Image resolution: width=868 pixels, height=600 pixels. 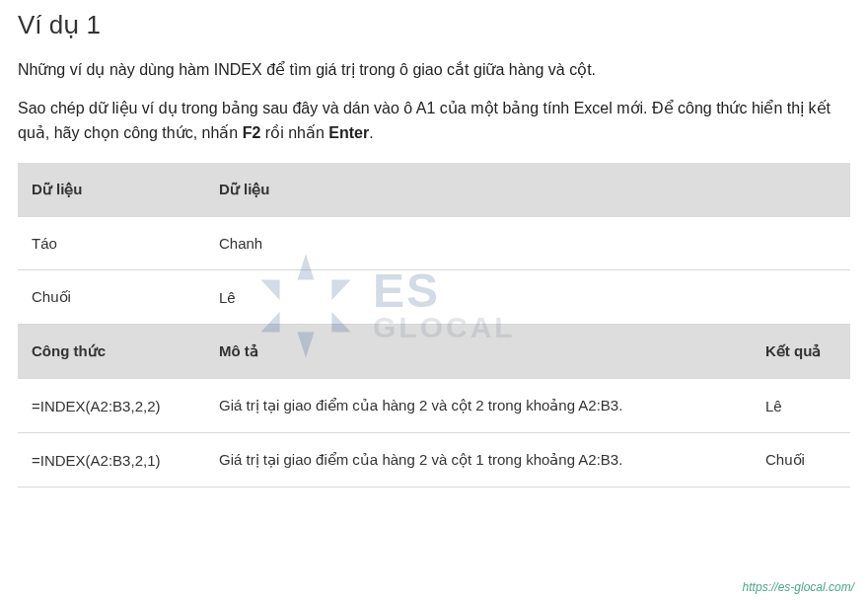 What do you see at coordinates (528, 244) in the screenshot?
I see `data-cell: Chanh` at bounding box center [528, 244].